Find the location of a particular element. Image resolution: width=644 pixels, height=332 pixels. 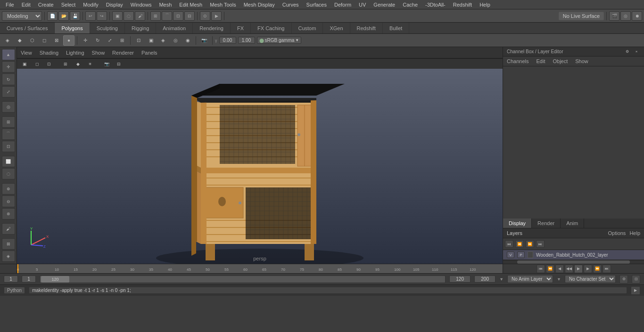

save-file-btn: 💾 is located at coordinates (75, 16).